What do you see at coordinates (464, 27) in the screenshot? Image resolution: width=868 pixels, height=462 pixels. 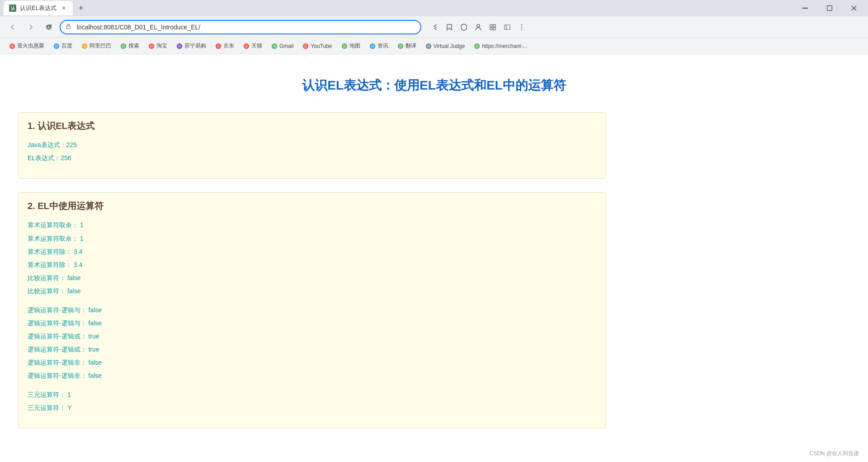 I see `shield-button` at bounding box center [464, 27].